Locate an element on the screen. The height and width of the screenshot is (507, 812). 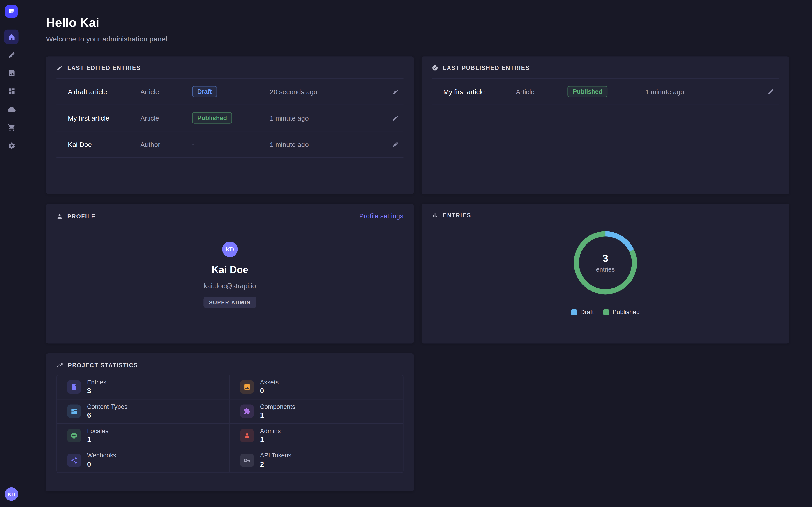
donut-legend: Draft Published is located at coordinates (605, 312).